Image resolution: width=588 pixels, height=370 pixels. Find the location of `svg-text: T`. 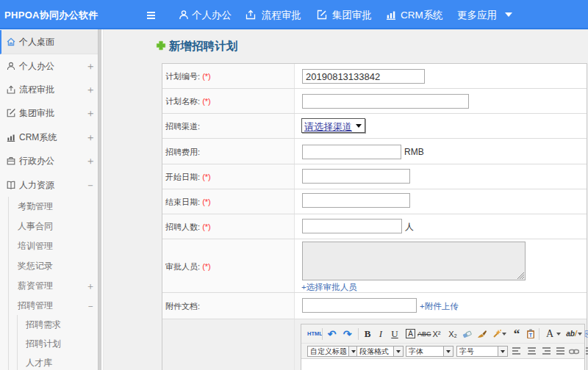

svg-text: T is located at coordinates (531, 335).